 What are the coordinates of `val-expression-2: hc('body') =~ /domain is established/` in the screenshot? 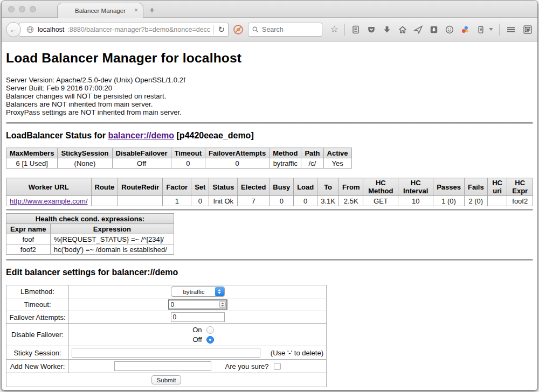 It's located at (112, 250).